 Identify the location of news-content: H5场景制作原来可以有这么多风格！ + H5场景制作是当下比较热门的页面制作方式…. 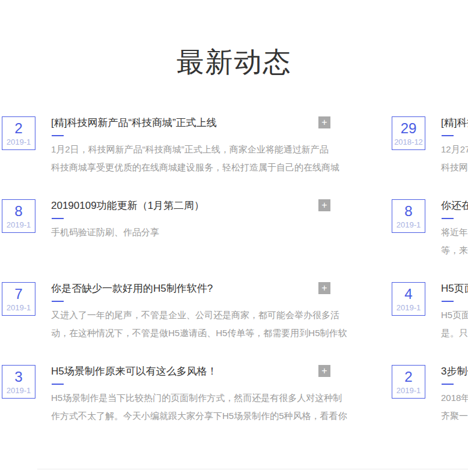
(191, 395).